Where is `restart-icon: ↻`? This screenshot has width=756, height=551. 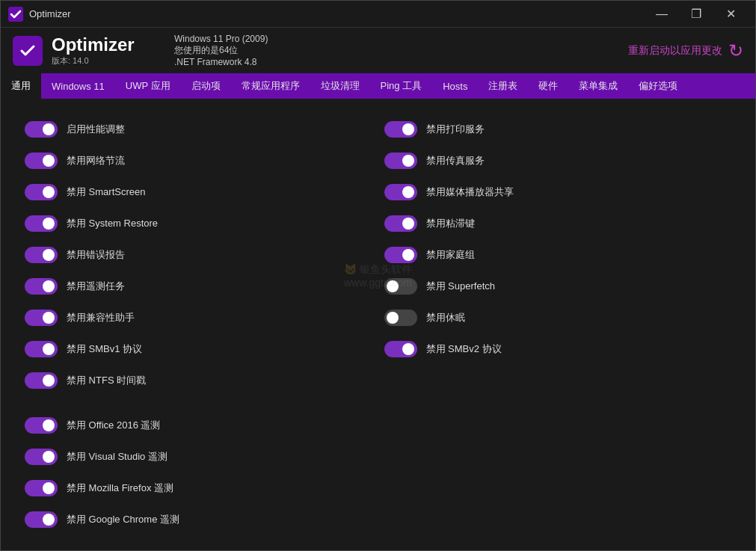 restart-icon: ↻ is located at coordinates (736, 51).